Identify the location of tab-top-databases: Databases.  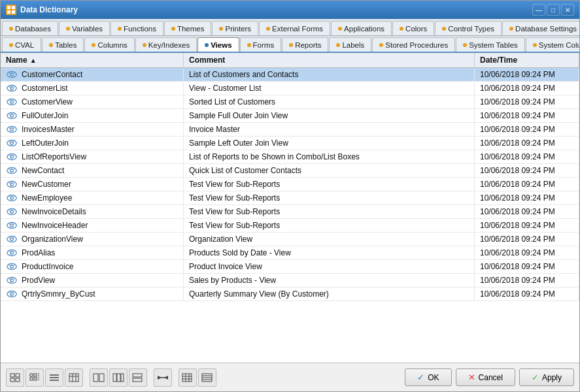
(30, 28).